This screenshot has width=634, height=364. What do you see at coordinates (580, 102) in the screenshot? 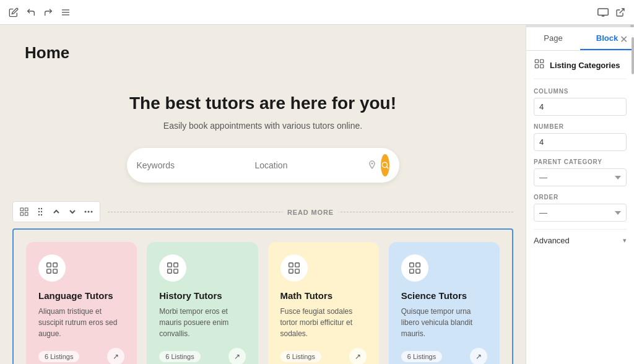
I see `columns-field-group: COLUMNS` at bounding box center [580, 102].